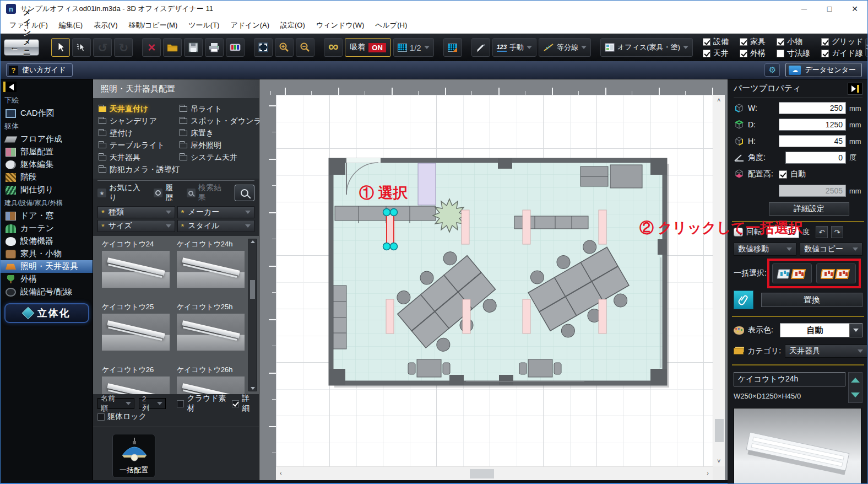 This screenshot has width=868, height=484. Describe the element at coordinates (243, 404) in the screenshot. I see `detail-checkbox: 詳細` at that location.